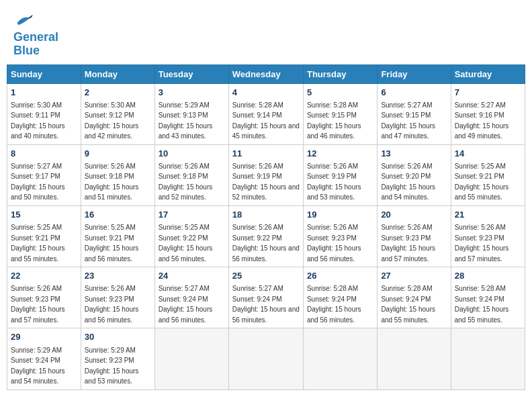 The height and width of the screenshot is (411, 532). What do you see at coordinates (185, 121) in the screenshot?
I see `day-info: Sunrise: 5:29 AMSunset: 9:13 PMDaylight:…` at bounding box center [185, 121].